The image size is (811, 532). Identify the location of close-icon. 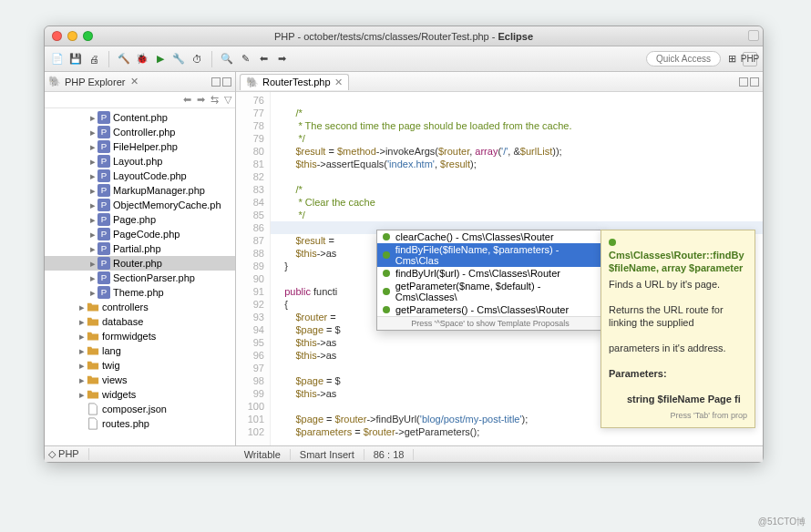
(56, 36).